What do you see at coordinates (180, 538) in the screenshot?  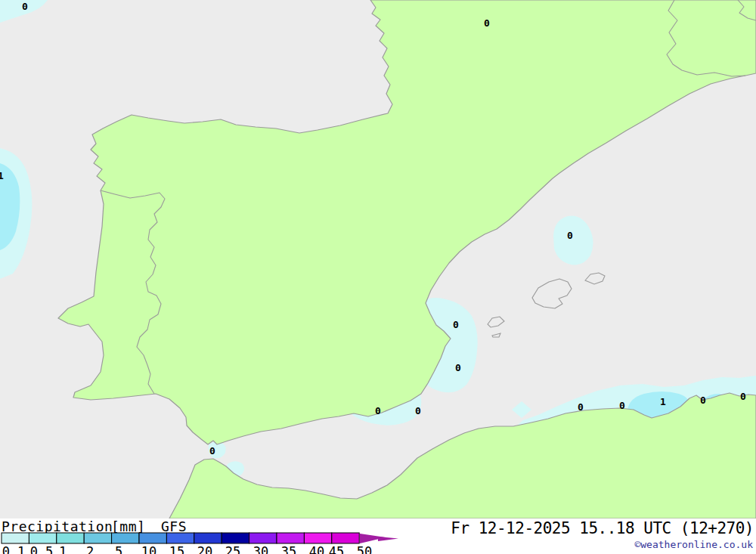 I see `colorbar-segments` at bounding box center [180, 538].